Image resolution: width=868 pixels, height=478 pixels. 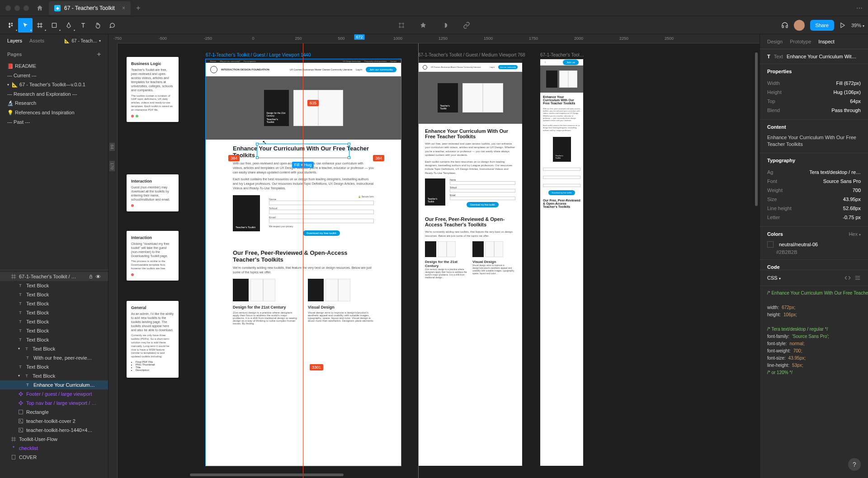 What do you see at coordinates (54, 25) in the screenshot?
I see `shape-tool: ▾` at bounding box center [54, 25].